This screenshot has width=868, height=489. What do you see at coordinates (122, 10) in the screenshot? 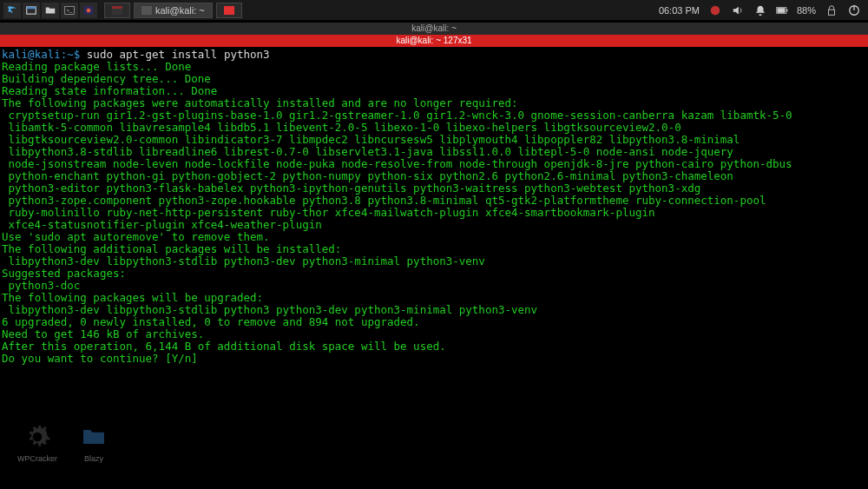
I see `launcher-area: >_ kali@kali: ~` at bounding box center [122, 10].